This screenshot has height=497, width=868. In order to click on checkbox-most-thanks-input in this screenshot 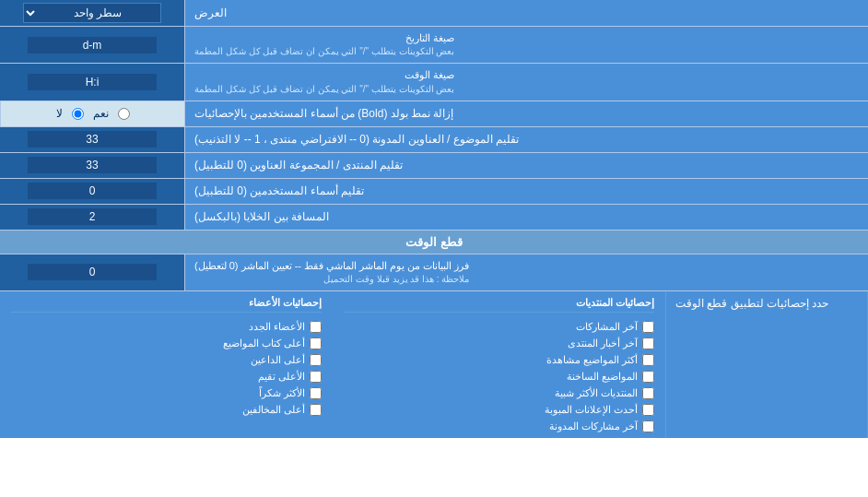, I will do `click(315, 393)`.